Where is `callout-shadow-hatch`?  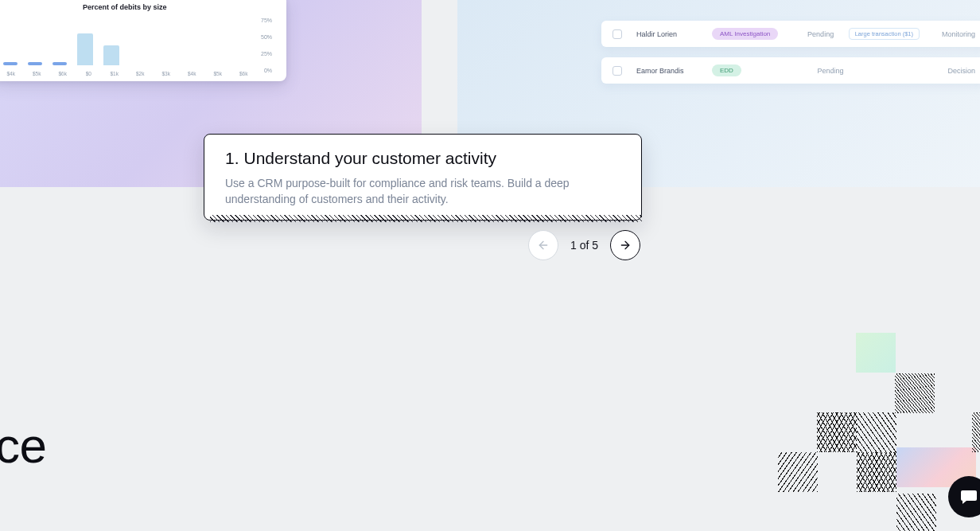
callout-shadow-hatch is located at coordinates (426, 218).